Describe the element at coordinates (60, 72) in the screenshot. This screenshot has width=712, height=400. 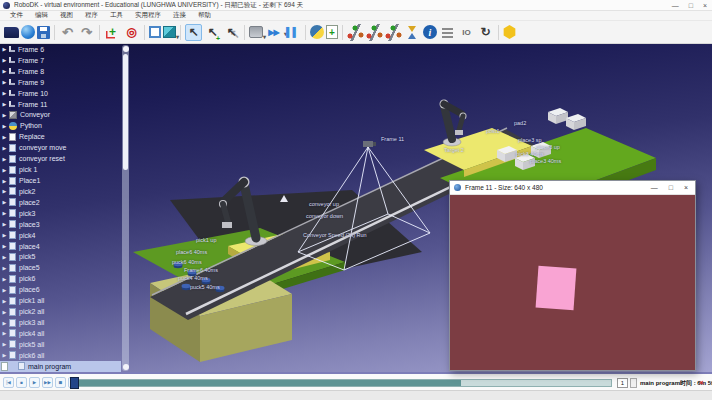
I see `tree-item: Frame 8` at that location.